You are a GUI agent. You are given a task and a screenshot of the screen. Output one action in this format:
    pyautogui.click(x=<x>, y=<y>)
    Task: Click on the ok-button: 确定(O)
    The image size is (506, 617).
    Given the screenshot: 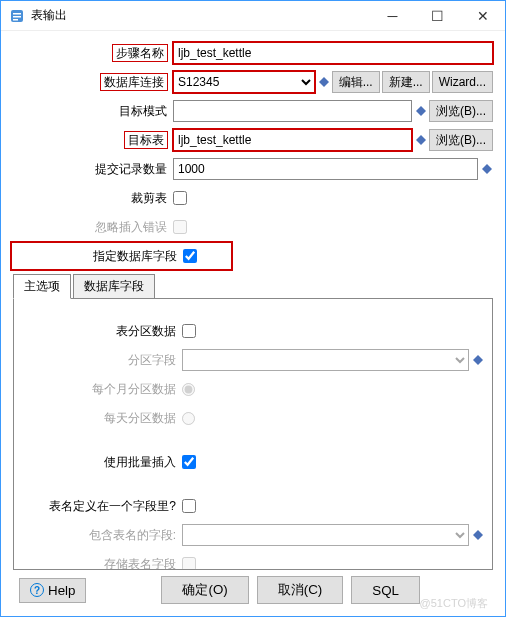 What is the action you would take?
    pyautogui.click(x=204, y=590)
    